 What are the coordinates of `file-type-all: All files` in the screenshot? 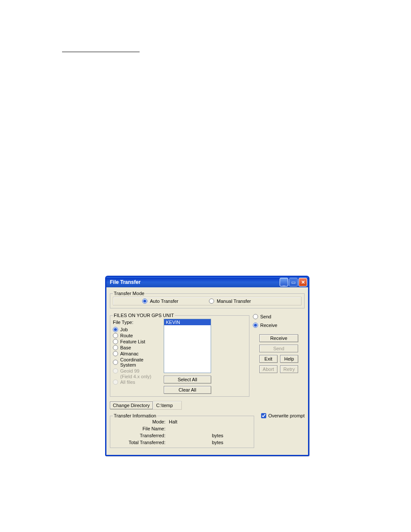 It's located at (137, 382).